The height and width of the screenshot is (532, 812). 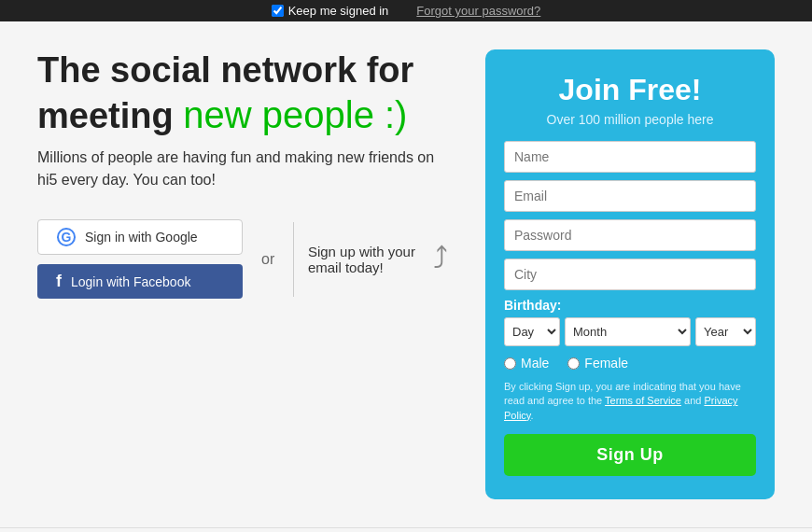 I want to click on keep-signed-label: Keep me signed in, so click(x=339, y=11).